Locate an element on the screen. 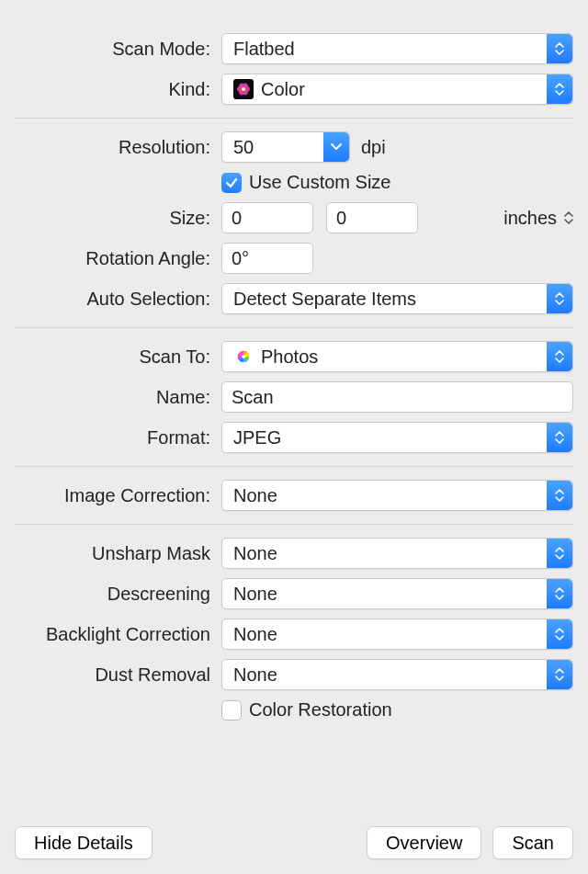  units-label: inches is located at coordinates (530, 219).